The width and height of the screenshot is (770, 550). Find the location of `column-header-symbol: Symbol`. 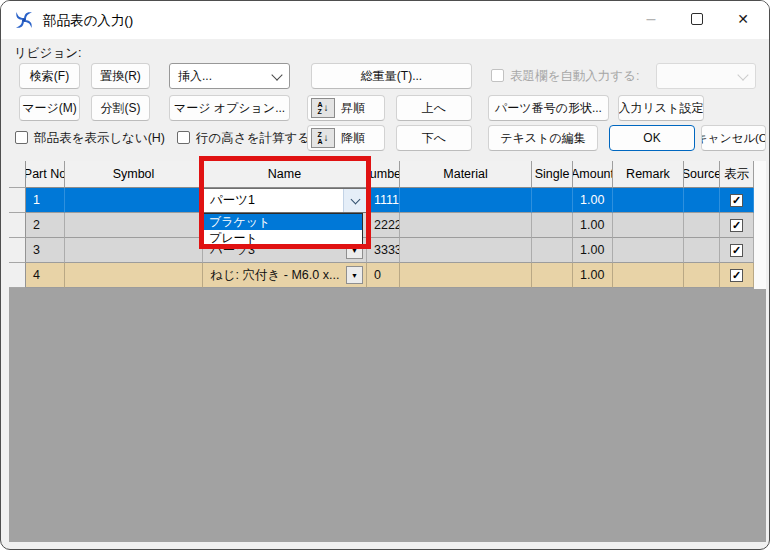

column-header-symbol: Symbol is located at coordinates (134, 174).